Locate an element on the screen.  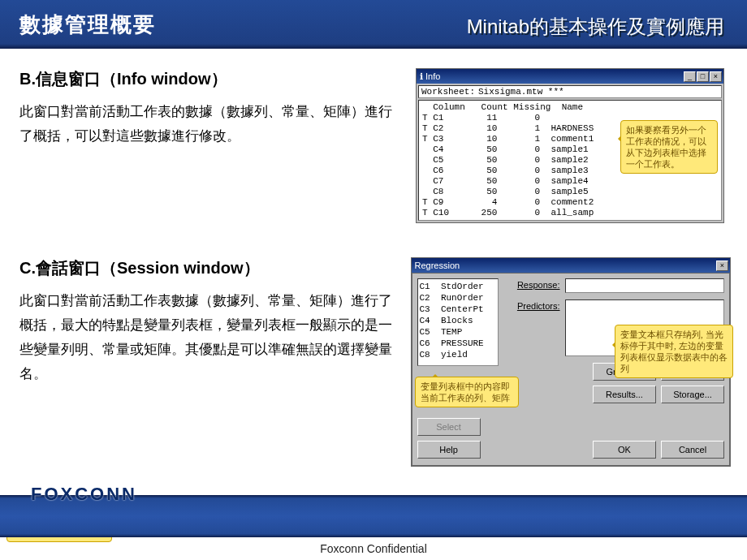
predictors-label: Predictors: is located at coordinates (533, 305).